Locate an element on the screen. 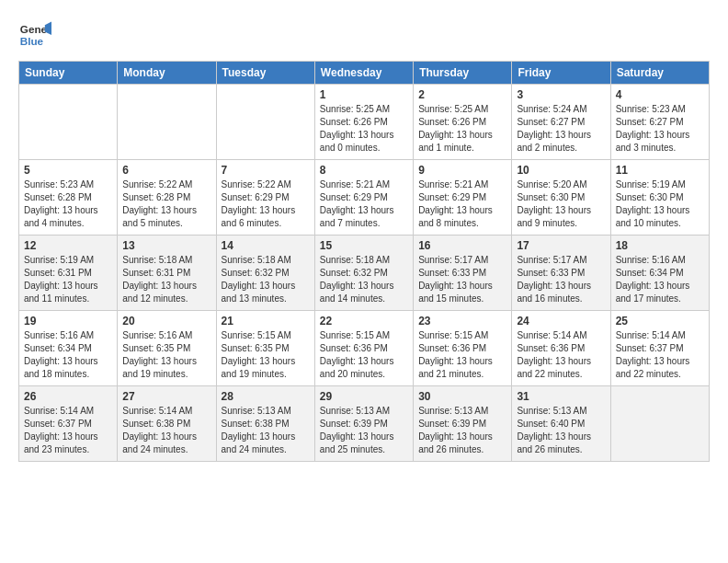 The image size is (728, 563). calendar-week-2: 5Sunrise: 5:23 AM Sunset: 6:28 PM Daylig… is located at coordinates (364, 198).